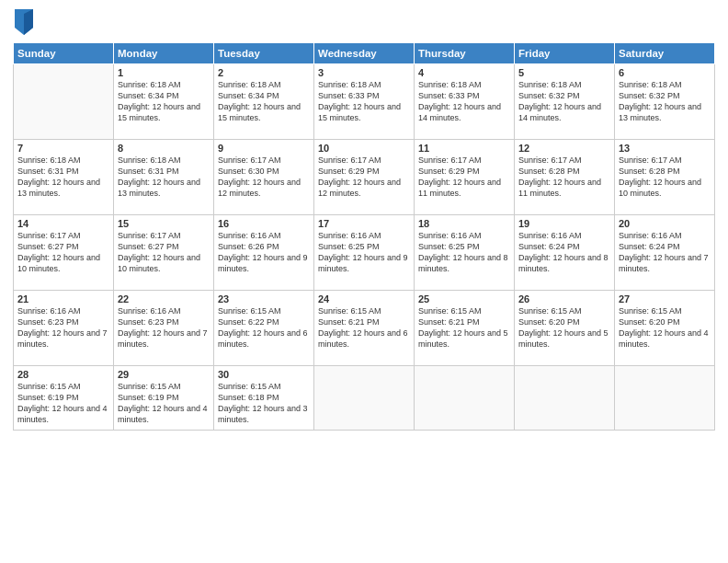 The height and width of the screenshot is (563, 728). I want to click on day-number: 20, so click(665, 224).